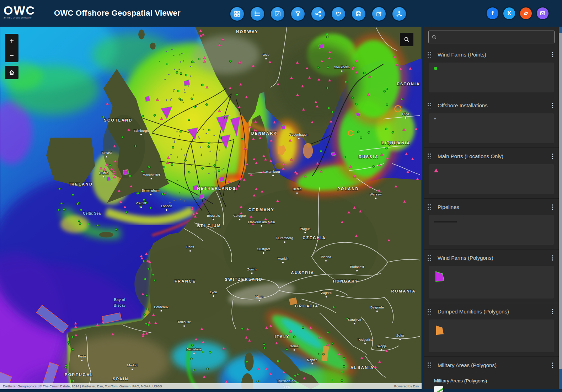 This screenshot has width=562, height=392. What do you see at coordinates (496, 37) in the screenshot?
I see `layer-search-input` at bounding box center [496, 37].